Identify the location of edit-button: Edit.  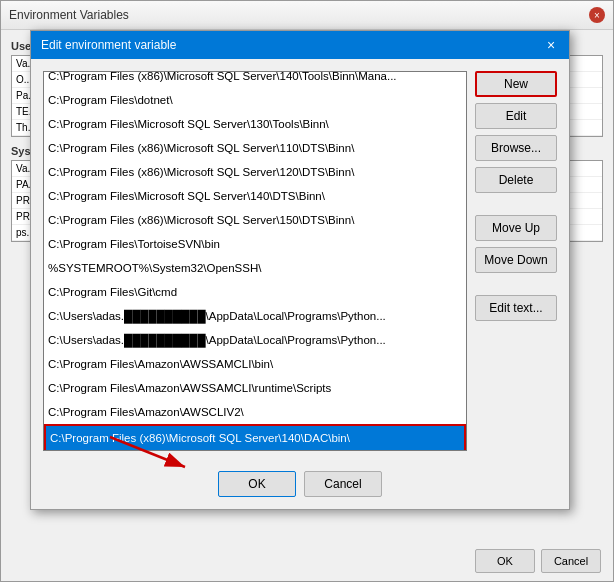
(516, 116).